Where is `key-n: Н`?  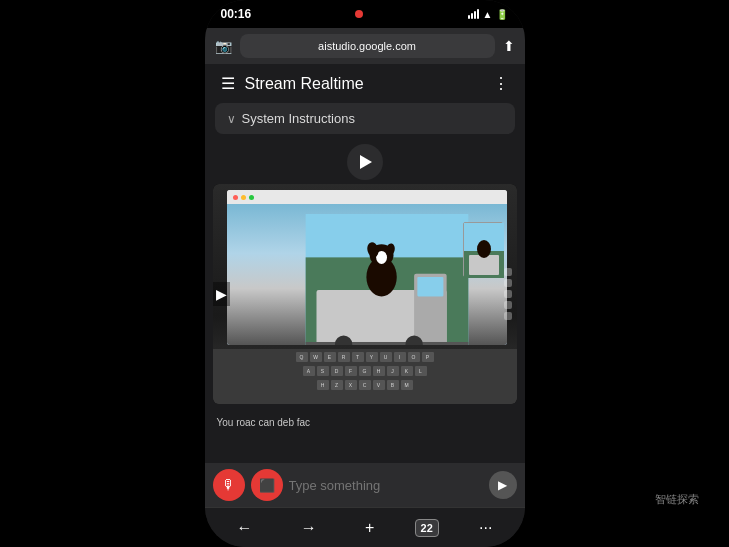 key-n: Н is located at coordinates (323, 385).